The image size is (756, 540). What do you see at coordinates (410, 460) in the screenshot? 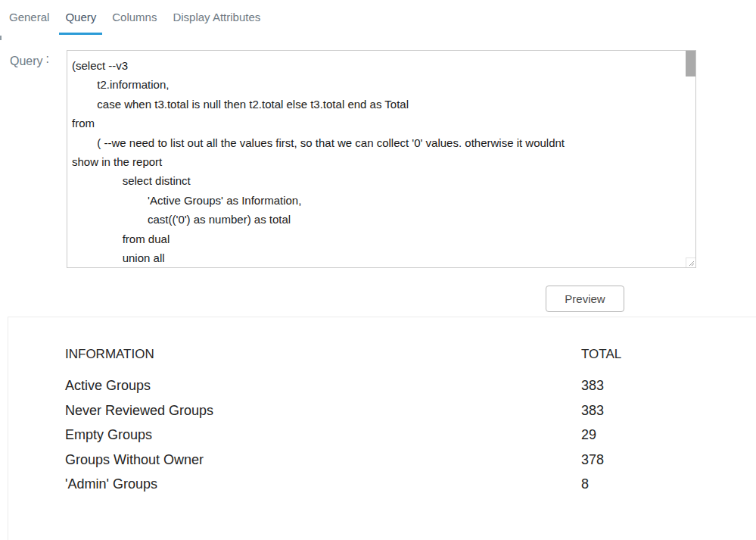
I see `table-row: Groups Without Owner 378` at bounding box center [410, 460].